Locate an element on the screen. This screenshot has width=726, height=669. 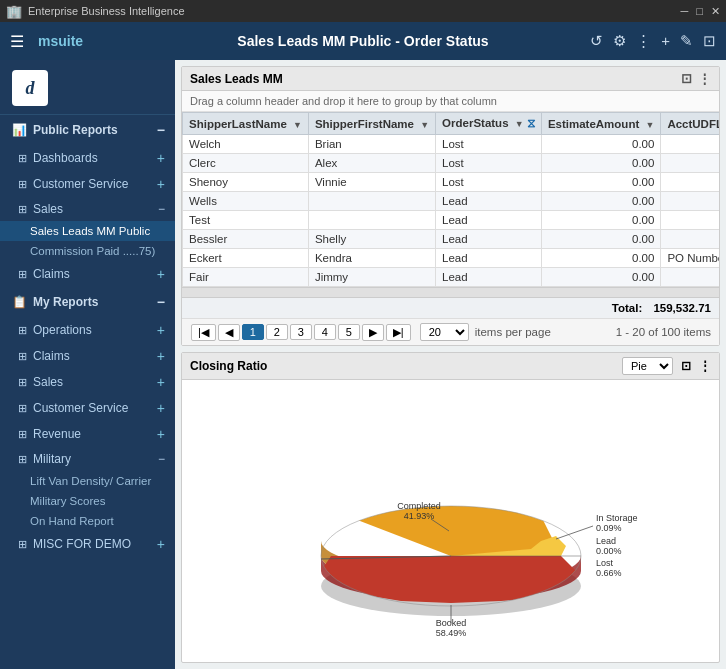
cell-status: Lead is located at coordinates (489, 278).